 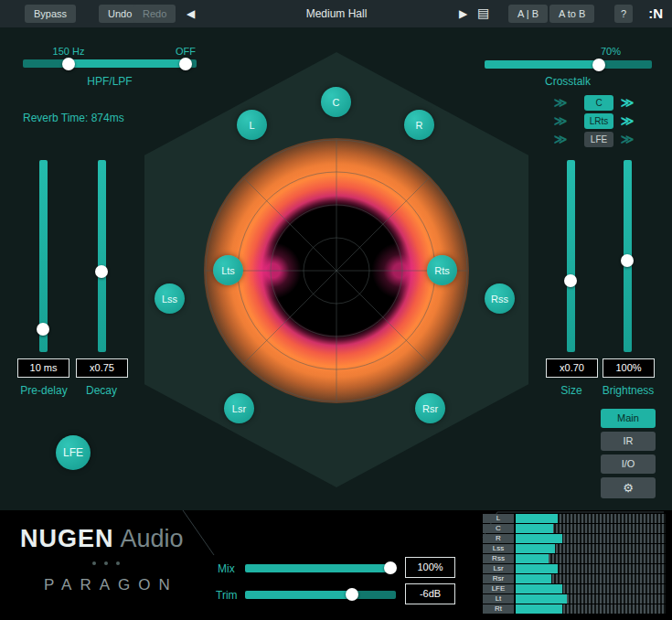 What do you see at coordinates (352, 594) in the screenshot?
I see `trim-handle` at bounding box center [352, 594].